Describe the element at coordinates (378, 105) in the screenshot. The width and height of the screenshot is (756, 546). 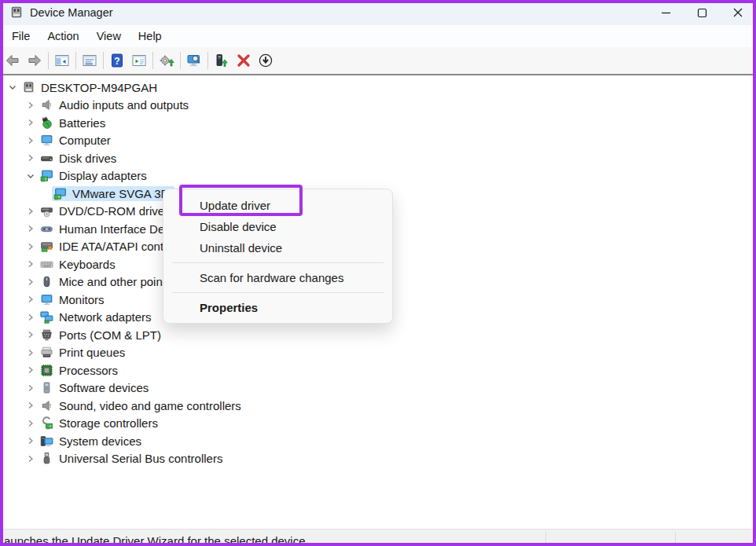
I see `tree-item-audio-inputs-and-outputs: Audio inputs and outputs` at that location.